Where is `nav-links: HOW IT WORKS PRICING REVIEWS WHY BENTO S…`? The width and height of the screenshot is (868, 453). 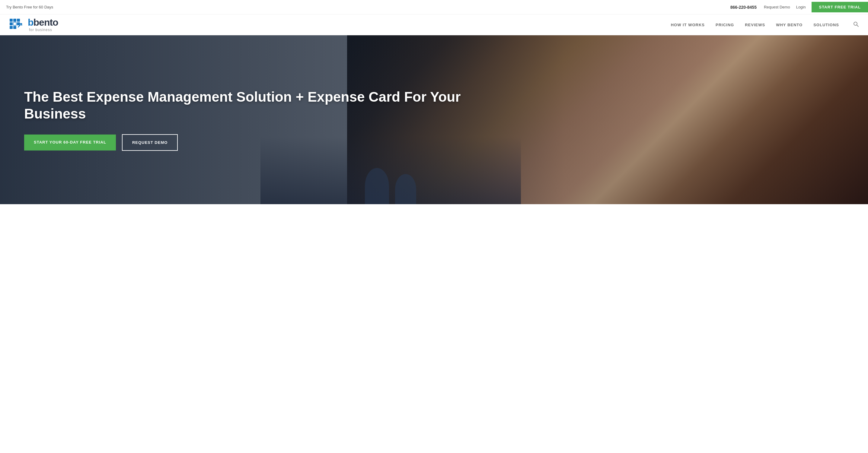
nav-links: HOW IT WORKS PRICING REVIEWS WHY BENTO S… is located at coordinates (765, 25).